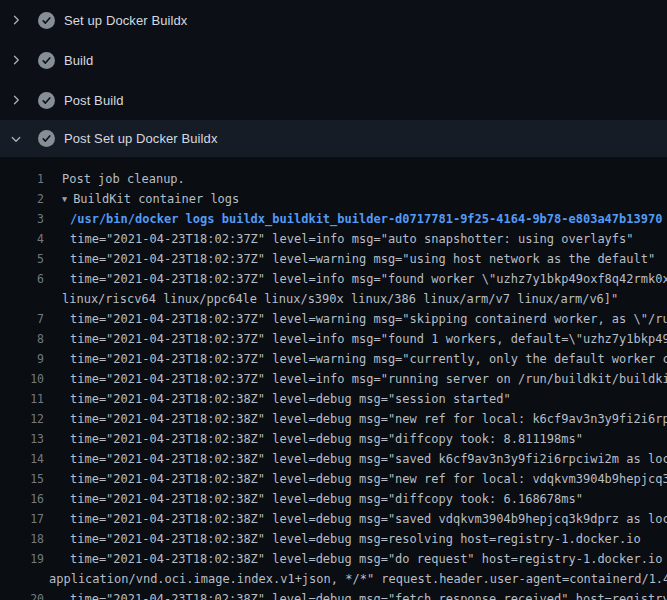 This screenshot has height=600, width=667. What do you see at coordinates (22, 179) in the screenshot?
I see `line-number: 1` at bounding box center [22, 179].